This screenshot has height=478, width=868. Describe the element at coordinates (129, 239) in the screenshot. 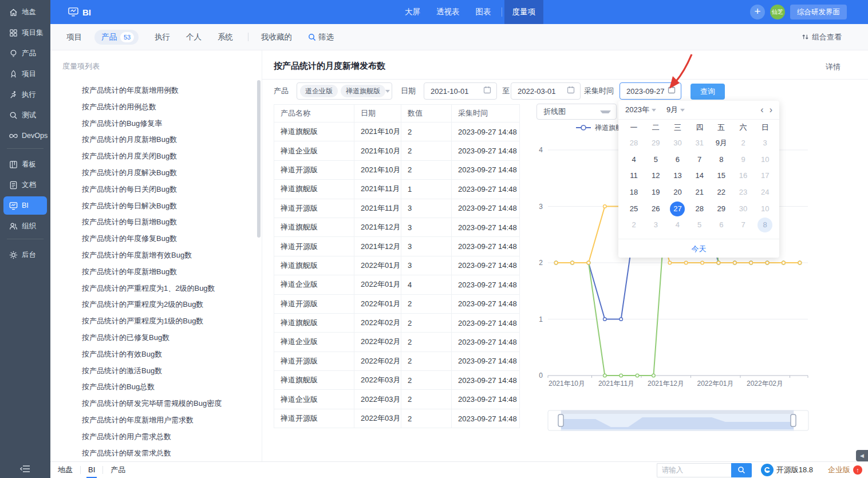

I see `measure-list-item: 按产品统计的年度修复Bug数` at that location.